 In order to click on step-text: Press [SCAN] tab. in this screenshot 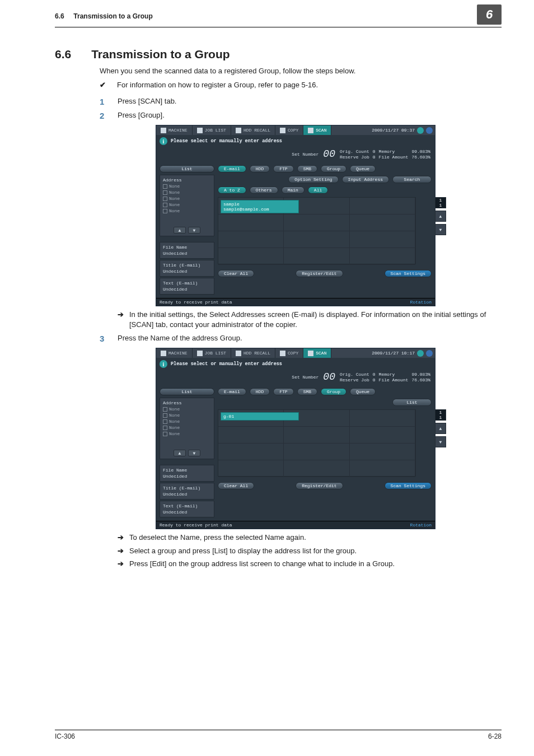, I will do `click(147, 102)`.